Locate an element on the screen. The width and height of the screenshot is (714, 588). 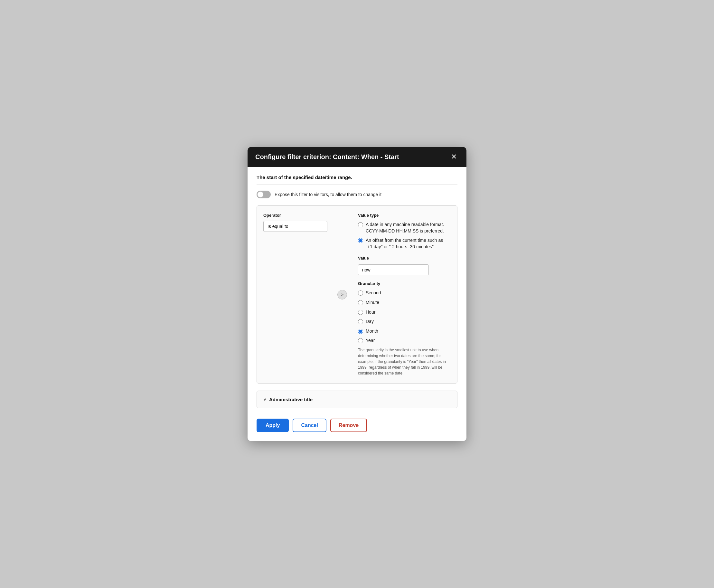
granularity-minute-radio is located at coordinates (361, 303).